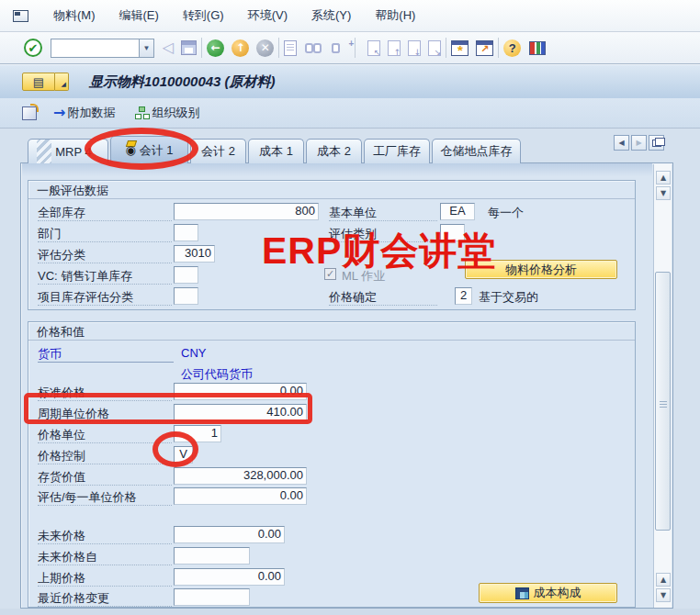 The image size is (700, 615). What do you see at coordinates (219, 151) in the screenshot?
I see `tab-accounting2: 会计 2` at bounding box center [219, 151].